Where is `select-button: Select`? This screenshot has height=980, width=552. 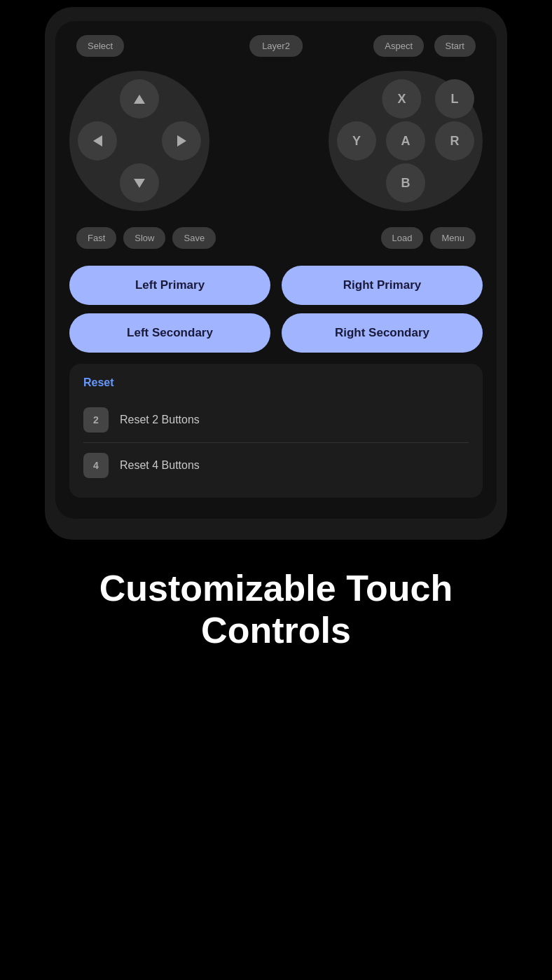
select-button: Select is located at coordinates (100, 46).